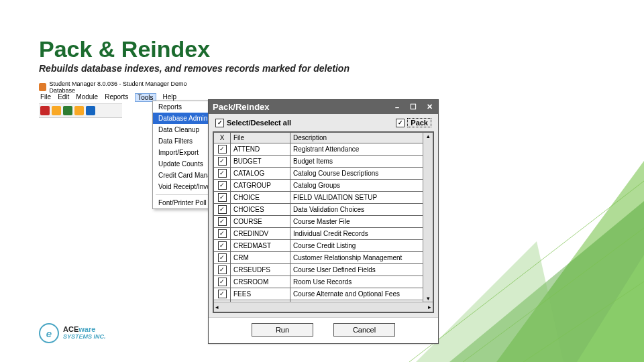  I want to click on run-button: Run, so click(282, 330).